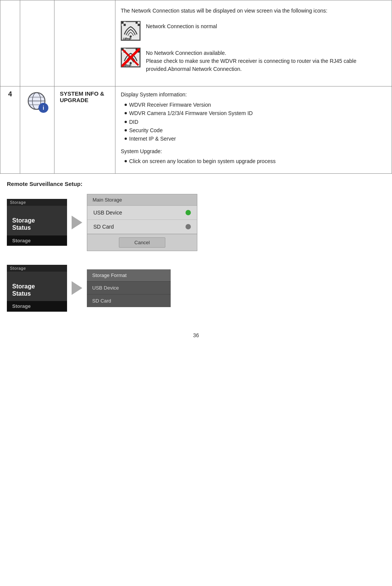 This screenshot has width=392, height=586. I want to click on upnp-normal-svg: UPnP, so click(131, 31).